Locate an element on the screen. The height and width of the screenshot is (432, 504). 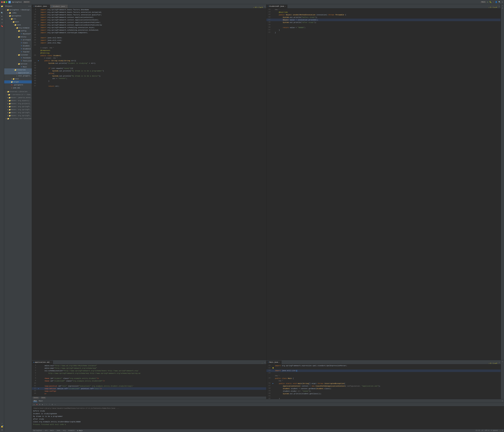
tree-item-main-service: C Main is located at coordinates (18, 67).